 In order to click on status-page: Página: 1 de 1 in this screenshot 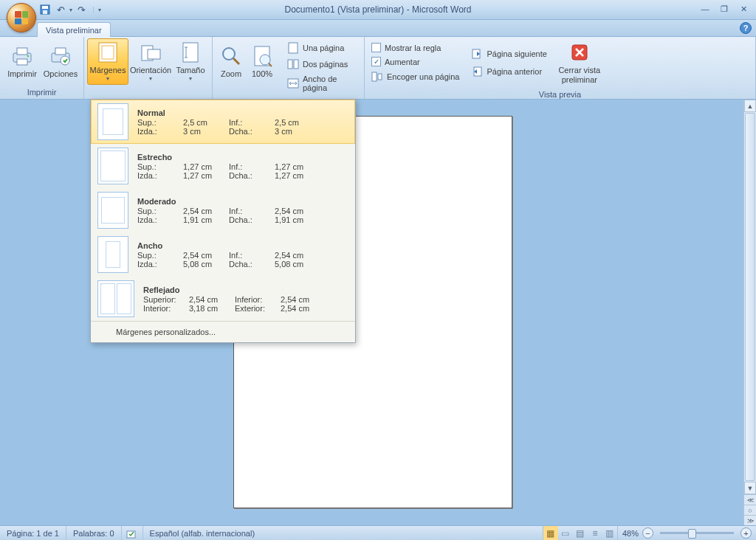, I will do `click(33, 533)`.